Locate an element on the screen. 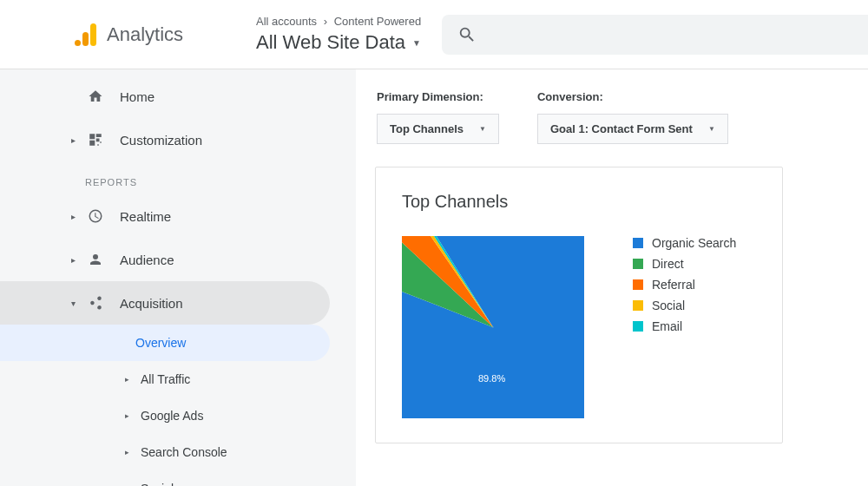 Image resolution: width=868 pixels, height=486 pixels. legend-item: Social is located at coordinates (684, 305).